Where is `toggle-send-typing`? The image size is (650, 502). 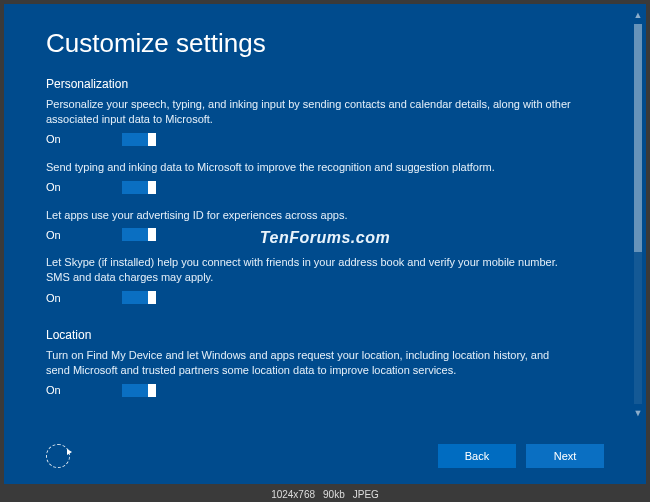
toggle-send-typing is located at coordinates (139, 188).